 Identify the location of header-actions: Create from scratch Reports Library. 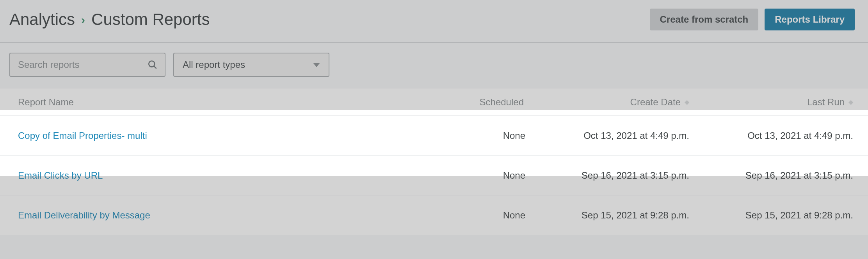
(752, 20).